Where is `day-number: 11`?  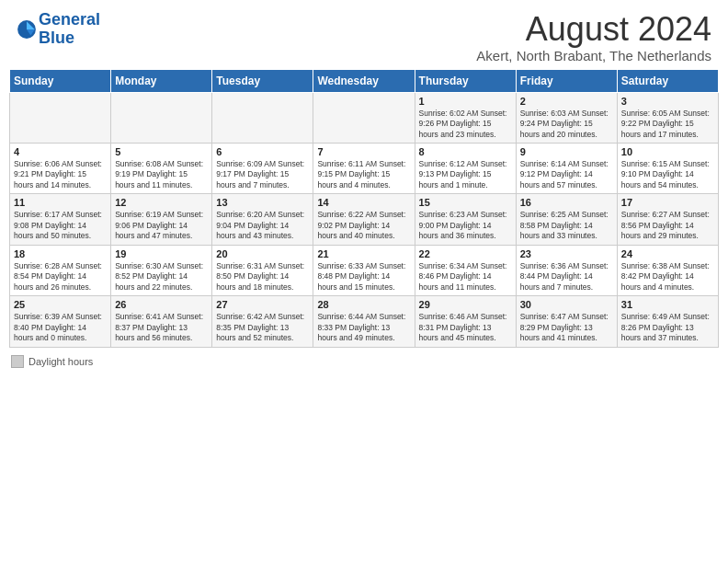 day-number: 11 is located at coordinates (61, 202).